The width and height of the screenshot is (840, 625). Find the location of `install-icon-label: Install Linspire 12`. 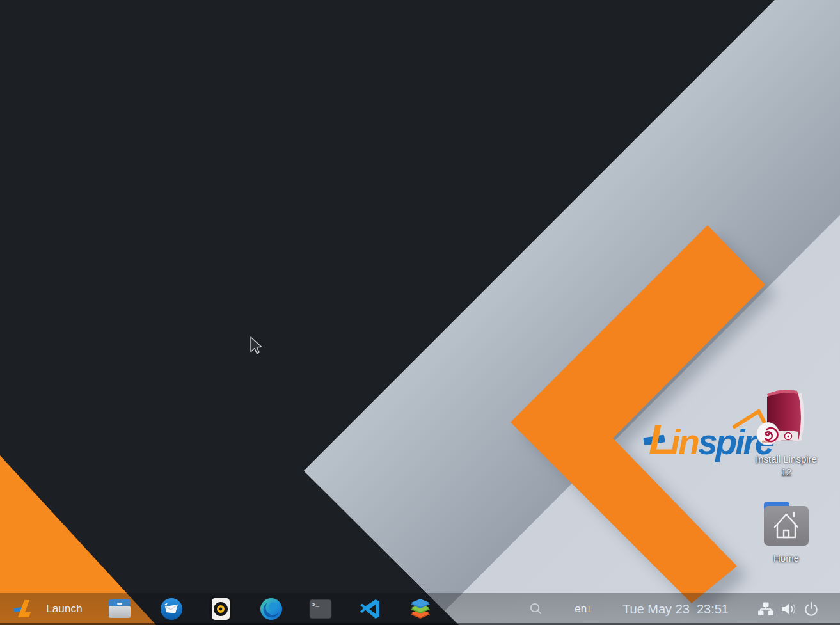

install-icon-label: Install Linspire 12 is located at coordinates (786, 466).